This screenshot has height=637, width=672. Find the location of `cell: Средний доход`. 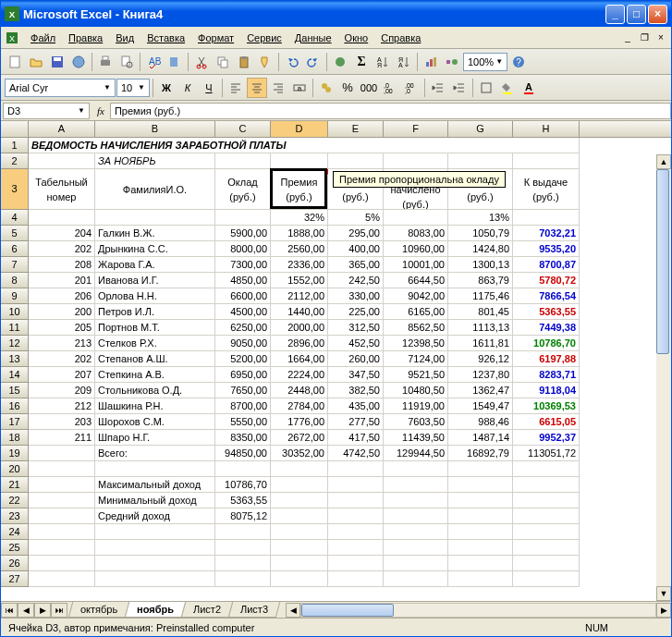

cell: Средний доход is located at coordinates (155, 516).